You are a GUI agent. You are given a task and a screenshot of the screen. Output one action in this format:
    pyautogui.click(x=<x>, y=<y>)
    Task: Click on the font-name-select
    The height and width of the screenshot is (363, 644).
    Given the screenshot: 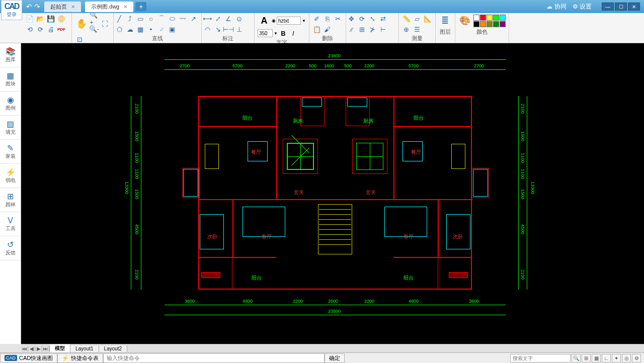 What is the action you would take?
    pyautogui.click(x=289, y=21)
    